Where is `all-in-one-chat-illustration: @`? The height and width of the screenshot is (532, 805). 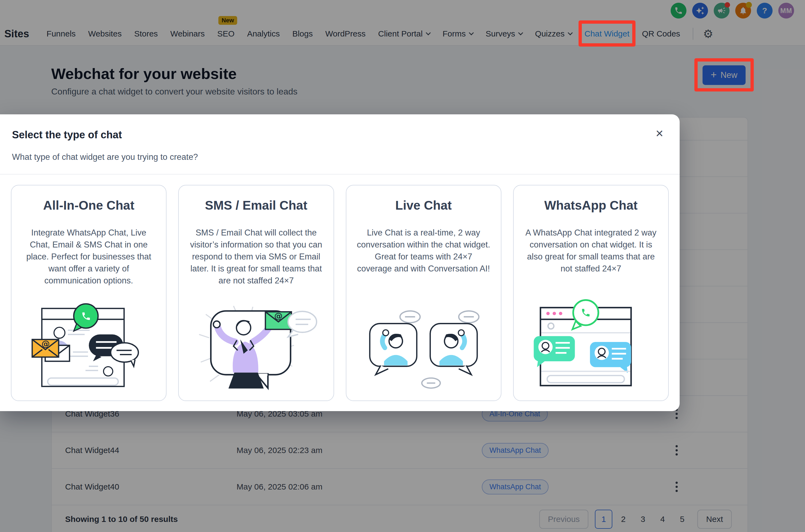
all-in-one-chat-illustration: @ is located at coordinates (89, 347).